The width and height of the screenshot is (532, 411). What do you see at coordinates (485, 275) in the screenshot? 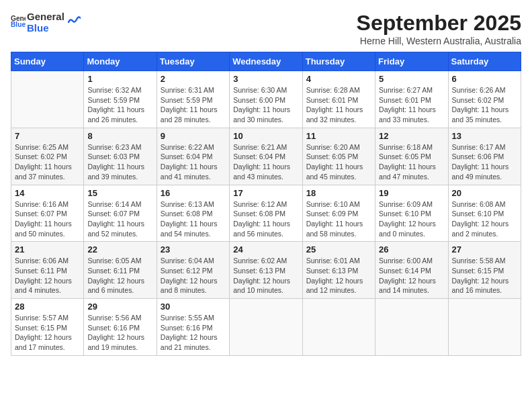
I see `day-info: Sunrise: 5:58 AM Sunset: 6:15 PM Dayligh…` at bounding box center [485, 275].